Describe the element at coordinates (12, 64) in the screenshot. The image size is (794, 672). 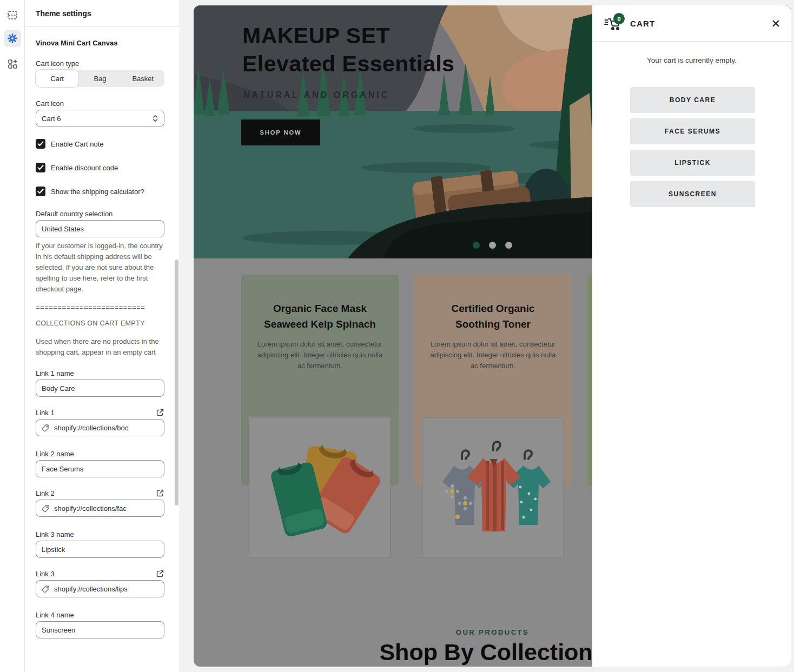
I see `app-embeds-icon` at that location.